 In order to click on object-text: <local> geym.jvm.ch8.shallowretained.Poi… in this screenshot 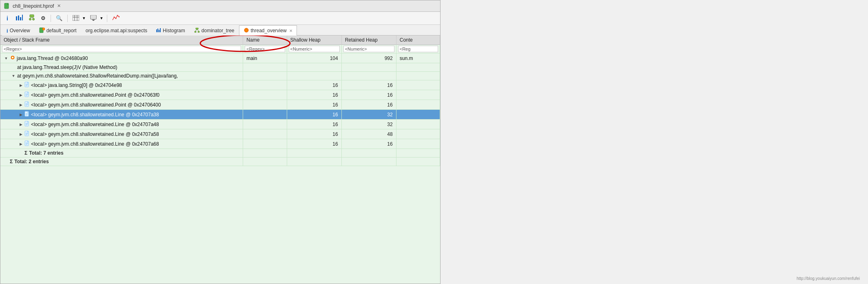, I will do `click(95, 95)`.